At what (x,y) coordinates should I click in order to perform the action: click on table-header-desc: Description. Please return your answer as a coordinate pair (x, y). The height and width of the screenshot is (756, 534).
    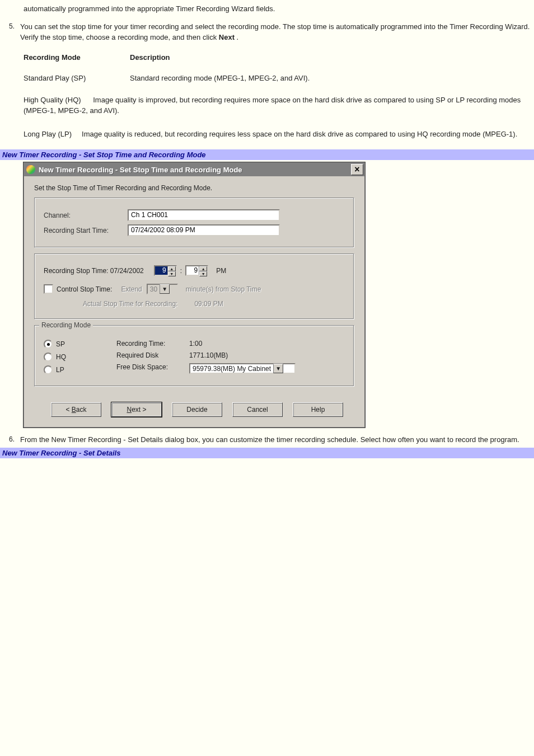
    Looking at the image, I should click on (150, 57).